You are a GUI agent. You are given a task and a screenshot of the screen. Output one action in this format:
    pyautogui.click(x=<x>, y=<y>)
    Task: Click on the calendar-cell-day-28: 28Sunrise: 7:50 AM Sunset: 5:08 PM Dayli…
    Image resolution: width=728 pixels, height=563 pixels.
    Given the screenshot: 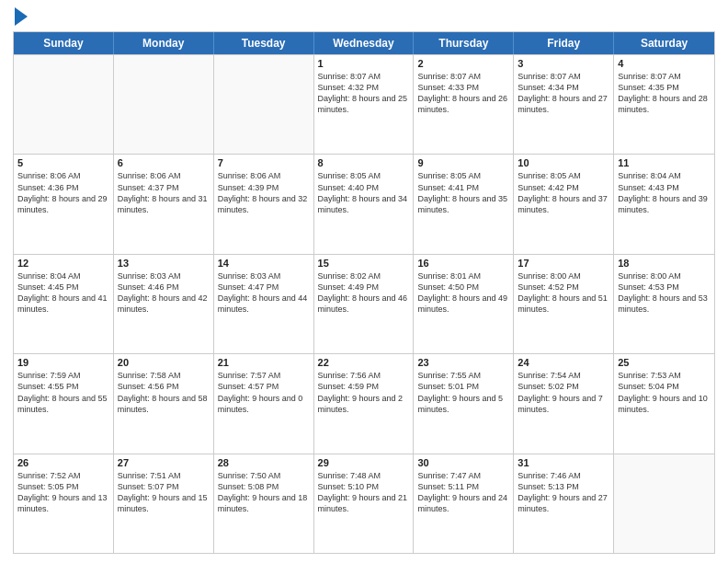 What is the action you would take?
    pyautogui.click(x=265, y=504)
    